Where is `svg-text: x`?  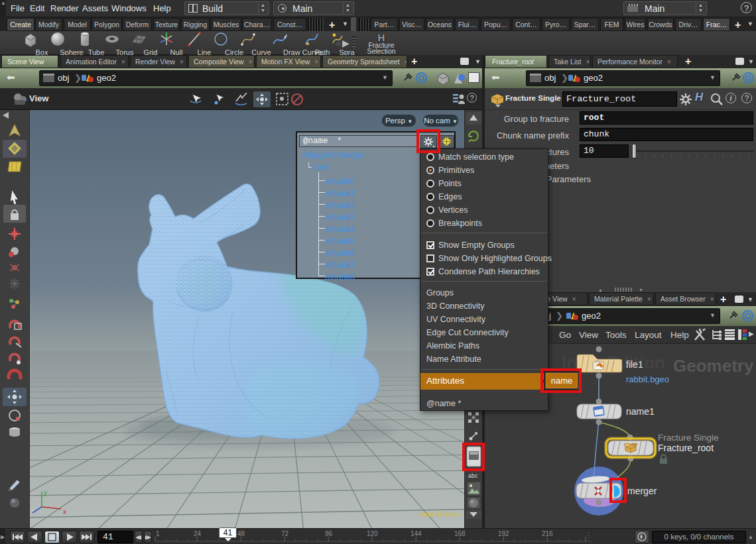 svg-text: x is located at coordinates (65, 512).